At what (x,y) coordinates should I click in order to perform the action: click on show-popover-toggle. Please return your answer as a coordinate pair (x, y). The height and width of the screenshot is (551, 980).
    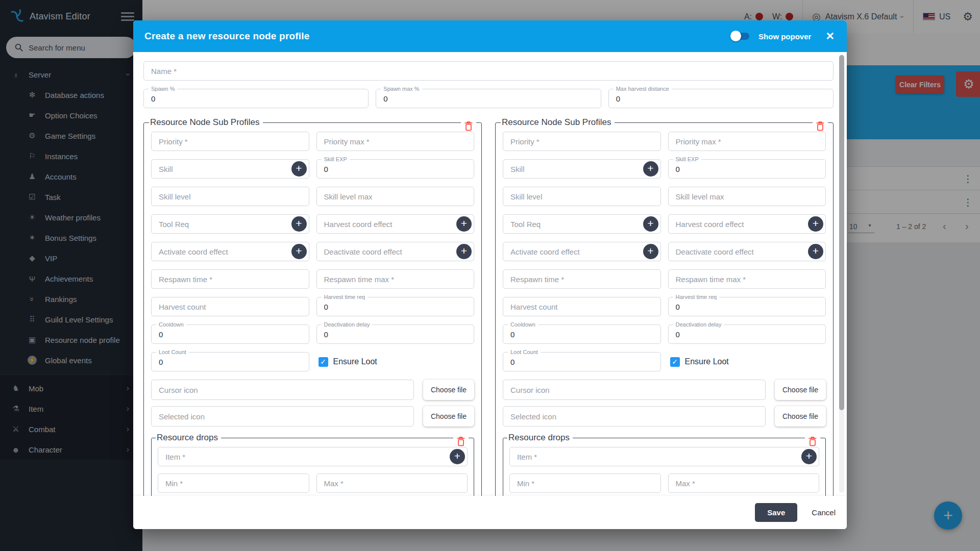
    Looking at the image, I should click on (741, 36).